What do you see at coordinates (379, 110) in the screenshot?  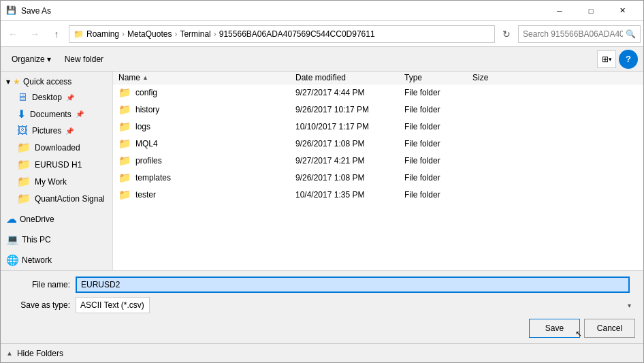 I see `table-row: 📁 history 9/26/2017 10:17 PM File folder` at bounding box center [379, 110].